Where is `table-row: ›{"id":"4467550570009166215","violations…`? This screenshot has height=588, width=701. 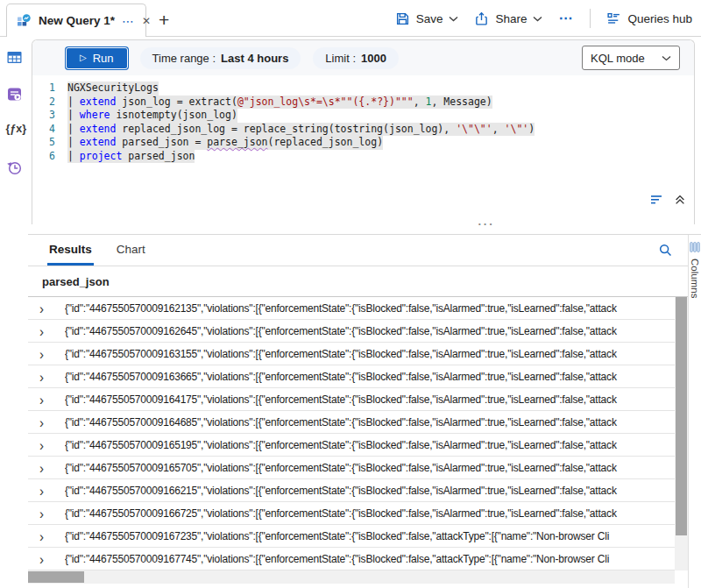
table-row: ›{"id":"4467550570009166215","violations… is located at coordinates (351, 491).